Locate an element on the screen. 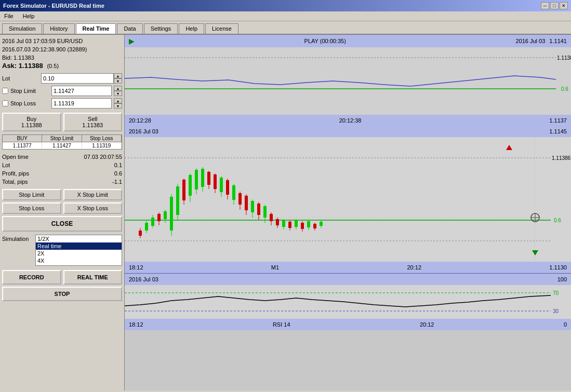 The width and height of the screenshot is (571, 392). minimize-button: ─ is located at coordinates (545, 6).